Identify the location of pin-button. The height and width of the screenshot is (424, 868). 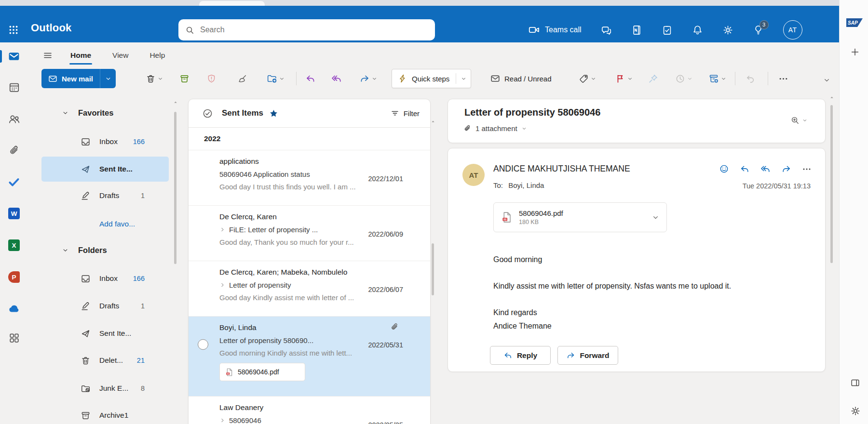
(653, 79).